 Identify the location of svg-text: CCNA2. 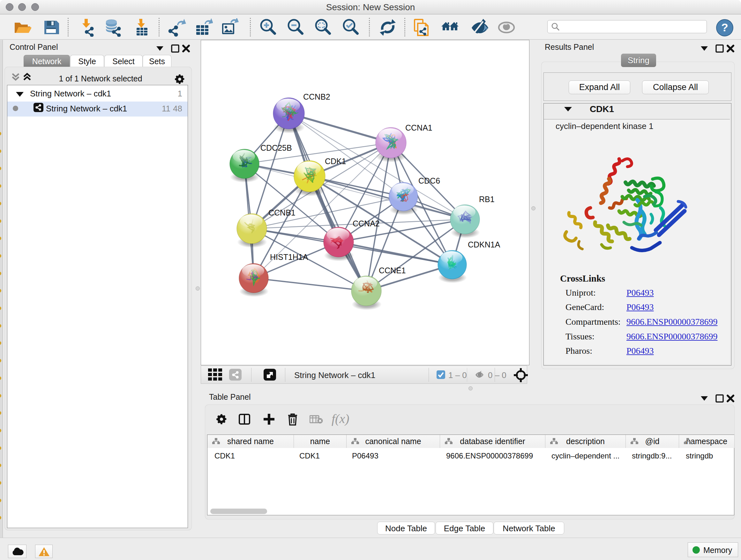
(366, 224).